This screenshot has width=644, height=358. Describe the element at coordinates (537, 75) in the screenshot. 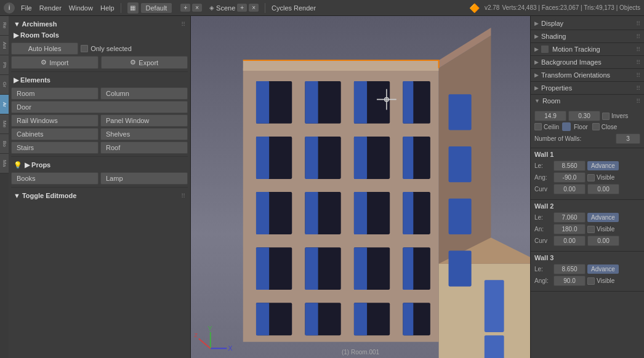

I see `tr-tri: ▶` at that location.